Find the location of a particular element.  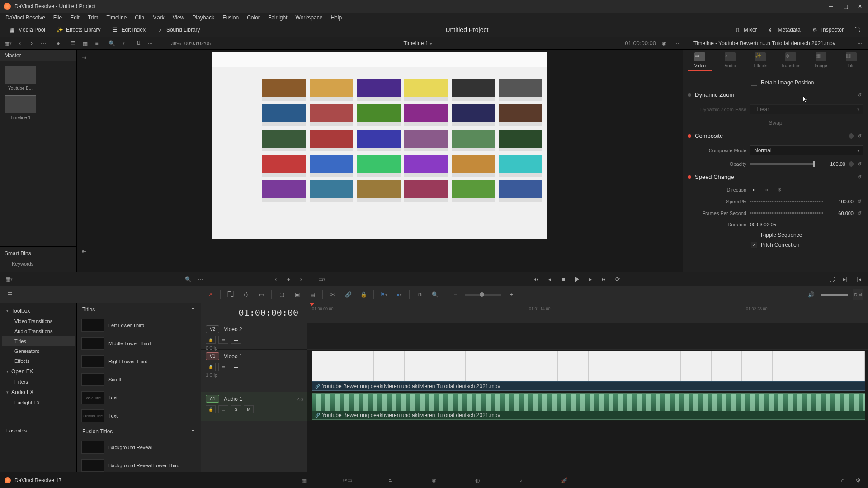

video-clip: 🔗Youtube Bewertung deaktivieren und akti… is located at coordinates (589, 371).